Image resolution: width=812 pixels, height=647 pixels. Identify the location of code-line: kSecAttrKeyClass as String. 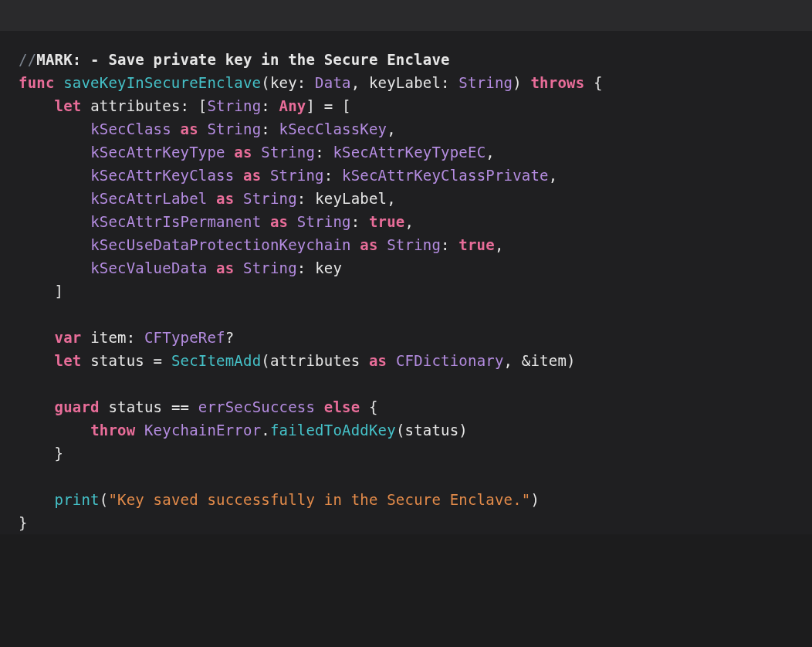
(288, 175).